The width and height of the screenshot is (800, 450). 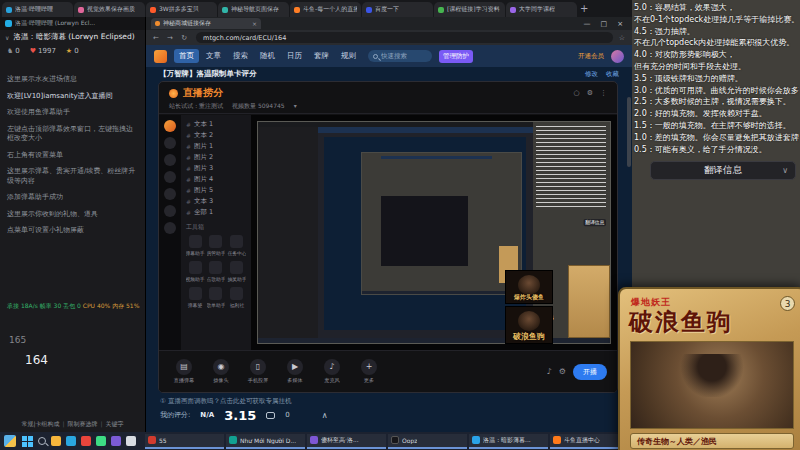 What do you see at coordinates (216, 190) in the screenshot?
I see `channel-item: 图片 5` at bounding box center [216, 190].